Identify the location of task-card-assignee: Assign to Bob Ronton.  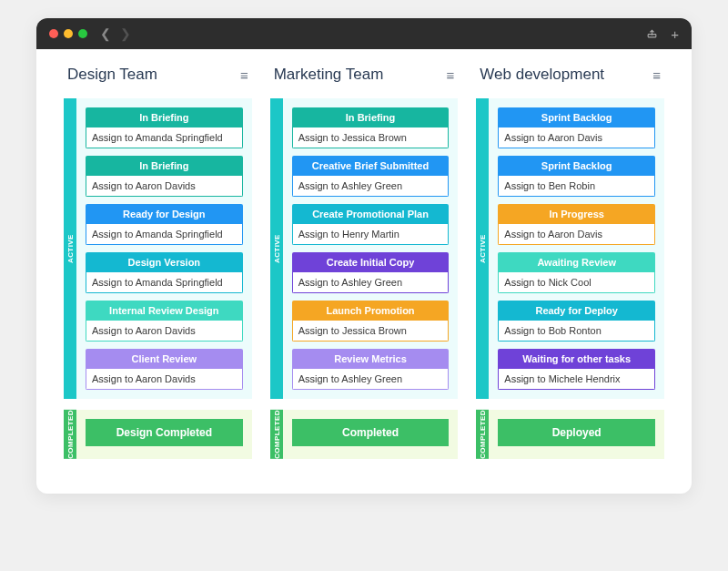
(577, 331).